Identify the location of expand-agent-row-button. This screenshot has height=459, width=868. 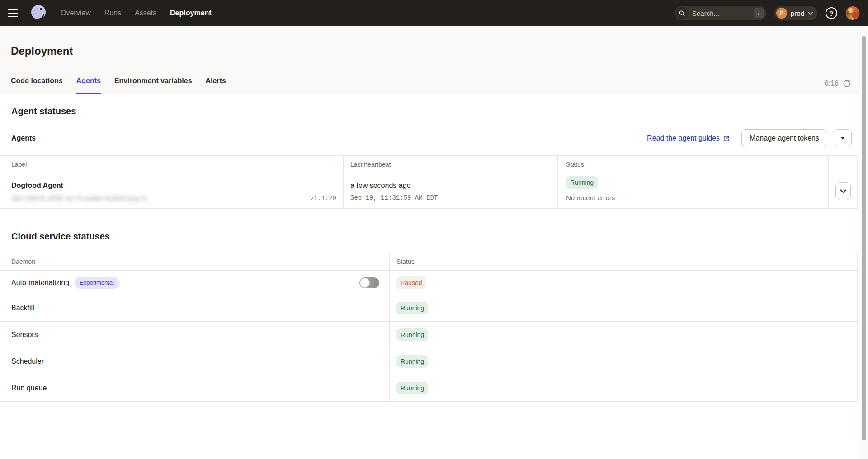
(843, 191).